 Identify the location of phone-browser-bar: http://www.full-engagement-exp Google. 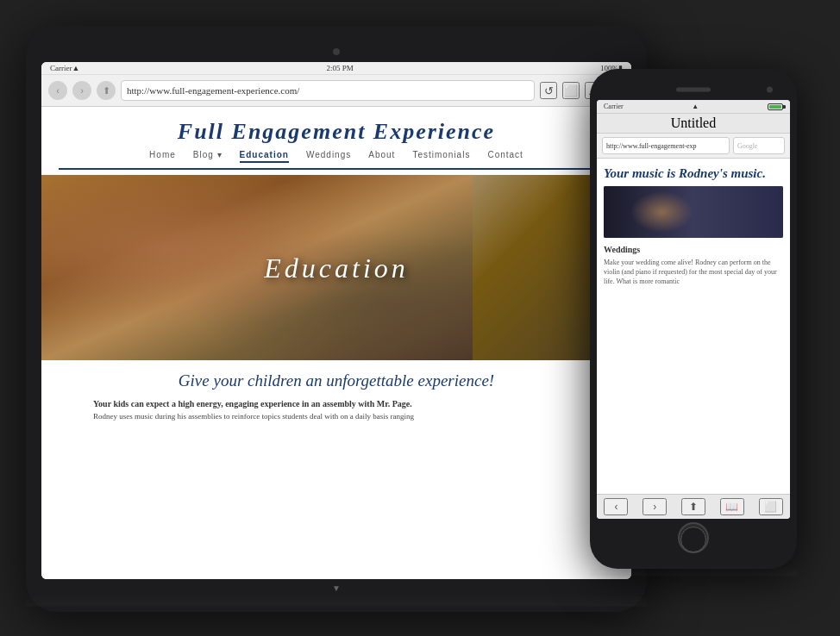
(693, 147).